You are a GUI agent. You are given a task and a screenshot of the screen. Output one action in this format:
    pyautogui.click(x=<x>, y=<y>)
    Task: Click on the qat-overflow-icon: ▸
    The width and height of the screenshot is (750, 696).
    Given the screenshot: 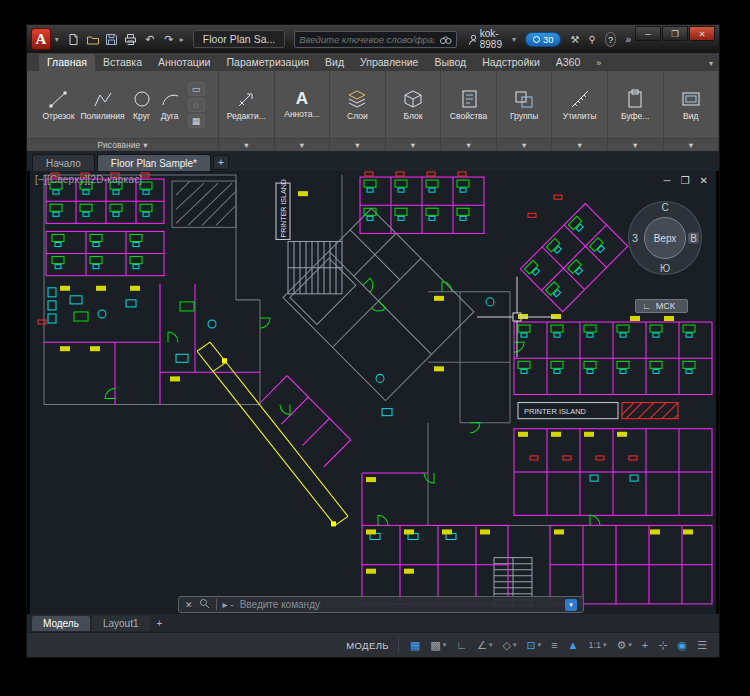 What is the action you would take?
    pyautogui.click(x=182, y=40)
    